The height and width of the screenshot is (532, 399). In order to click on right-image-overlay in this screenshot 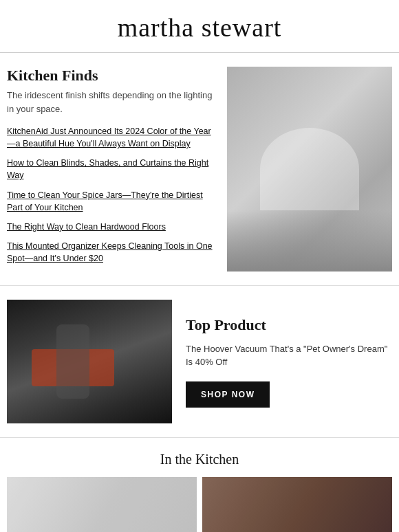, I will do `click(297, 505)`.